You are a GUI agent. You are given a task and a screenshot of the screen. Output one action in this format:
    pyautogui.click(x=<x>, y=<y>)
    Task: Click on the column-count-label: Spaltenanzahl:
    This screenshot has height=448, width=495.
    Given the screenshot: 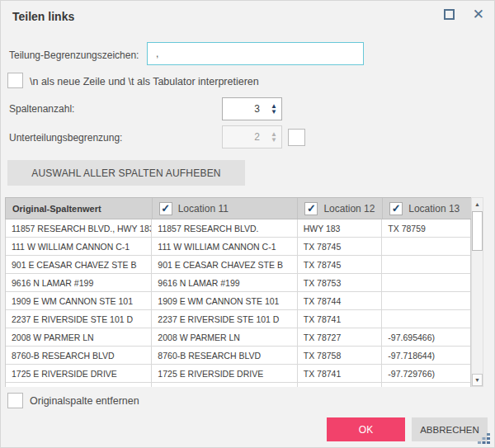 What is the action you would take?
    pyautogui.click(x=41, y=109)
    